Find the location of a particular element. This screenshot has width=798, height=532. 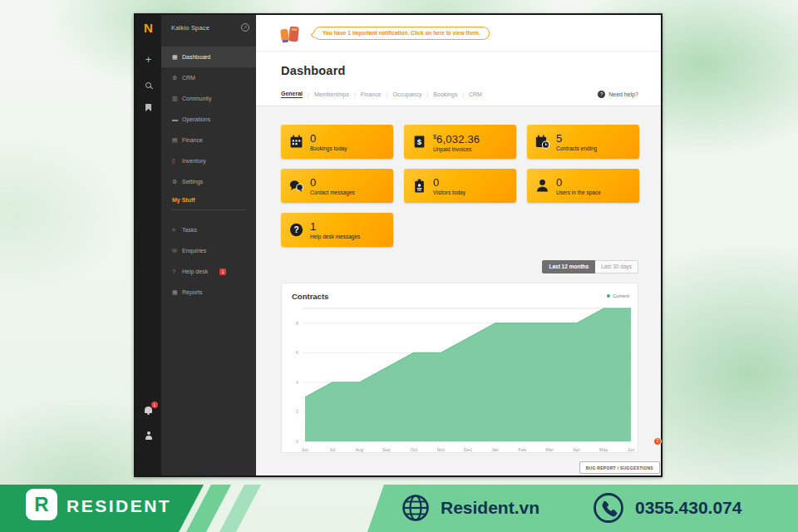

stat-card-visitors-today: 0 Visitors today is located at coordinates (461, 186).